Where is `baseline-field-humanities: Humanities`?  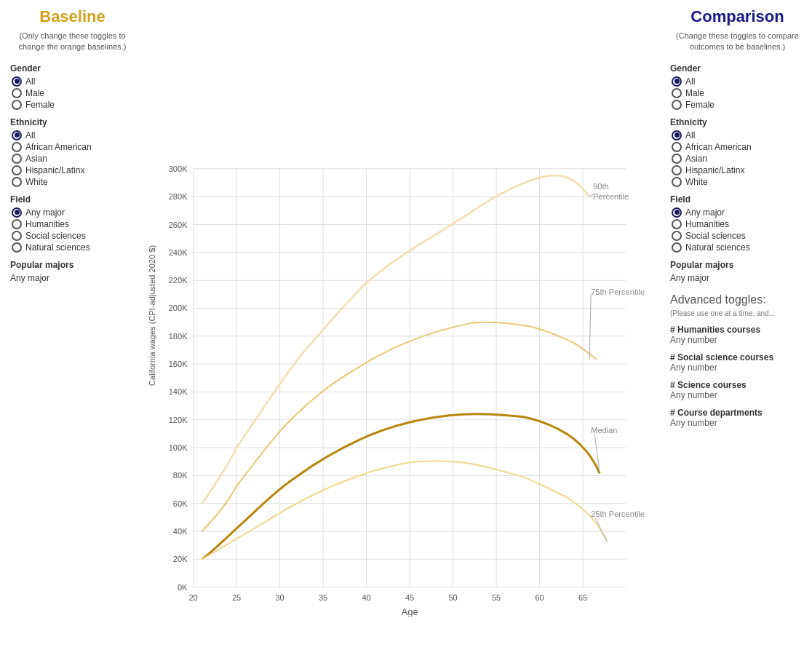 baseline-field-humanities: Humanities is located at coordinates (73, 224).